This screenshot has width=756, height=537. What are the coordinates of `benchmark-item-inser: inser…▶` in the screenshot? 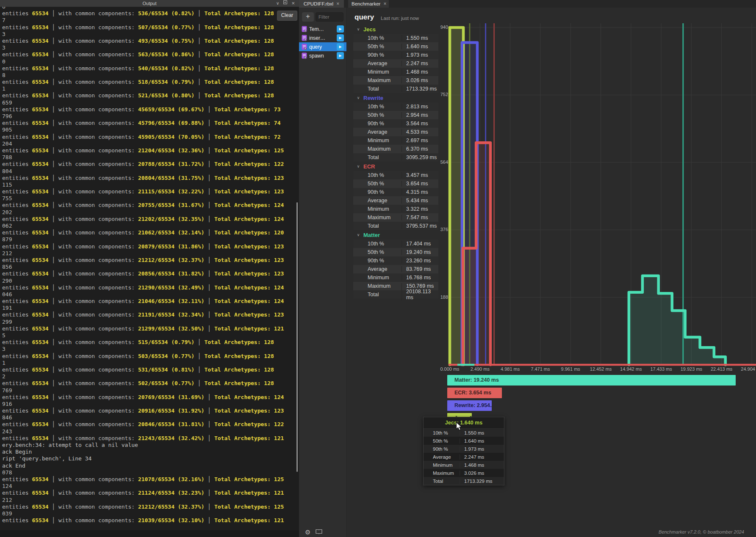 It's located at (323, 38).